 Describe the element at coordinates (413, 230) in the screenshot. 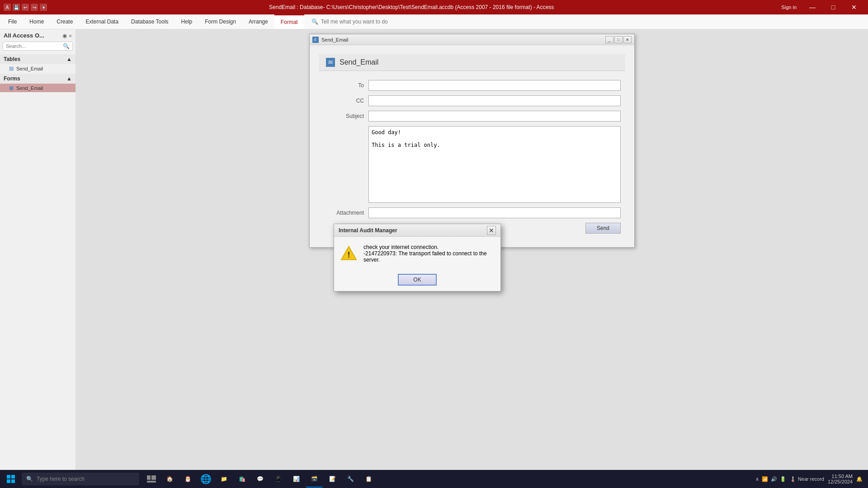

I see `dialog-title-text: Internal Audit Manager` at that location.